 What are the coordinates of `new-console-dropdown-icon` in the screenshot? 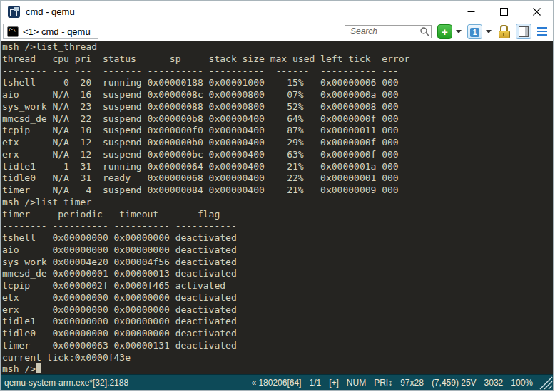 It's located at (459, 31).